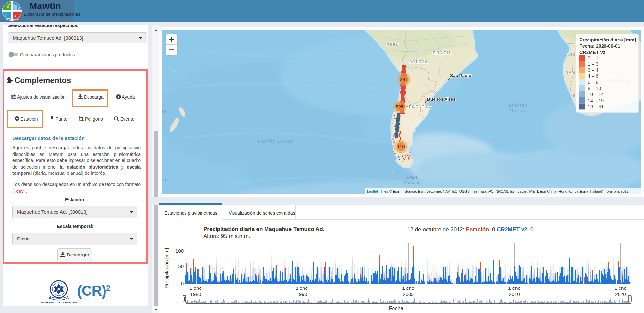 The image size is (644, 313). What do you see at coordinates (419, 62) in the screenshot?
I see `svg-text: BOLIVIA` at bounding box center [419, 62].